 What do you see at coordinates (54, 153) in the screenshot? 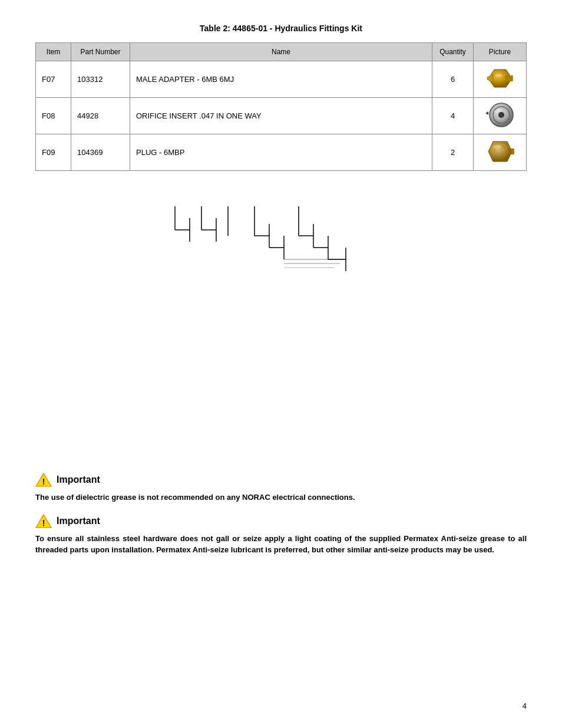
I see `row-item-f09: F09` at bounding box center [54, 153].